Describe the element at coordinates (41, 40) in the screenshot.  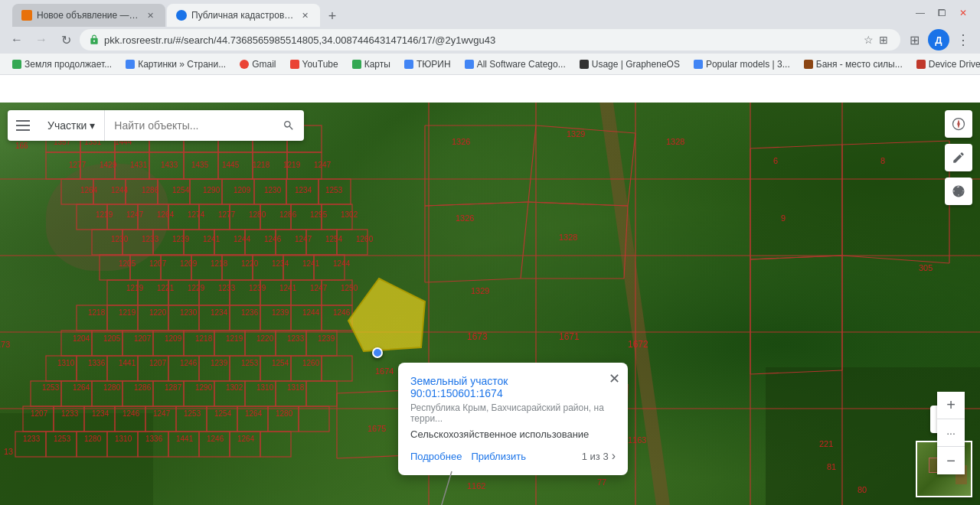
I see `forward-button: →` at that location.